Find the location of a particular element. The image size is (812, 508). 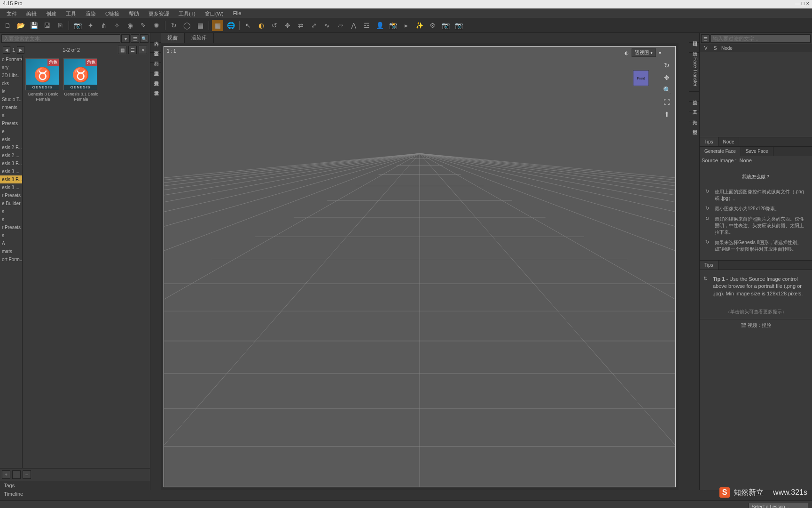

lesson-select: Select a Lesson... is located at coordinates (779, 505).